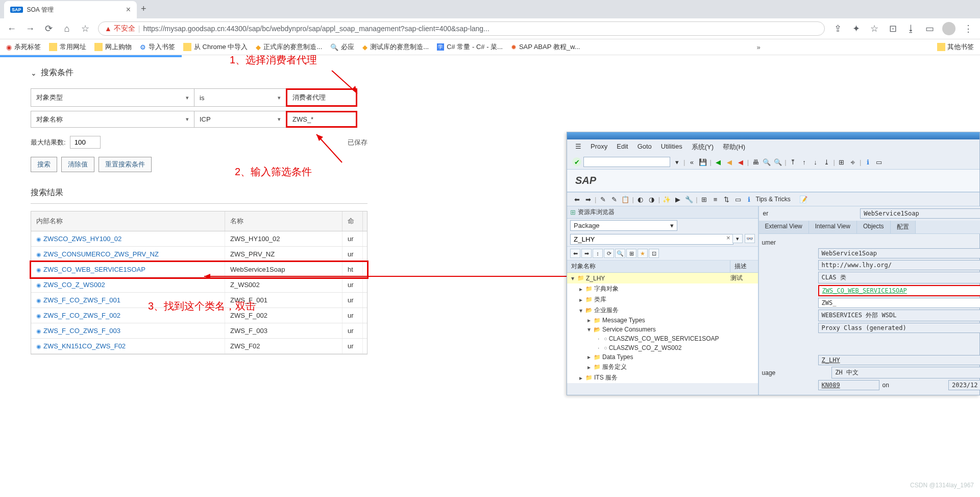 The width and height of the screenshot is (980, 497). Describe the element at coordinates (78, 164) in the screenshot. I see `clear-button: 清除值` at that location.